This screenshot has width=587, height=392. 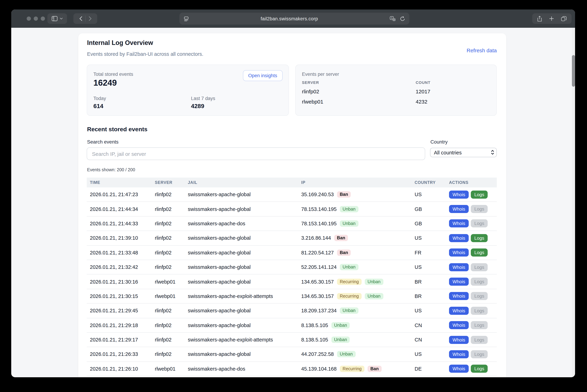 What do you see at coordinates (358, 296) in the screenshot?
I see `event-ip-cell: 134.65.30.157RecurringUnban` at bounding box center [358, 296].